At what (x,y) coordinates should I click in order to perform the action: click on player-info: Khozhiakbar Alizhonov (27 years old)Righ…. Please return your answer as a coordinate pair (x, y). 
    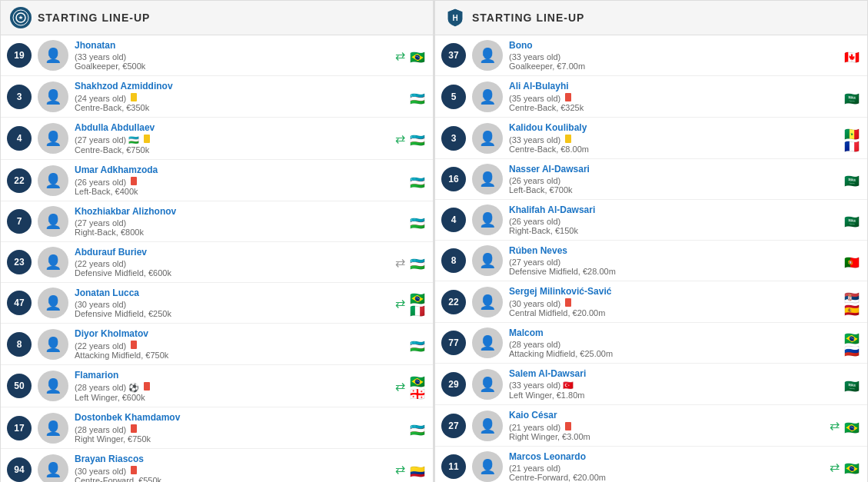
    Looking at the image, I should click on (237, 221).